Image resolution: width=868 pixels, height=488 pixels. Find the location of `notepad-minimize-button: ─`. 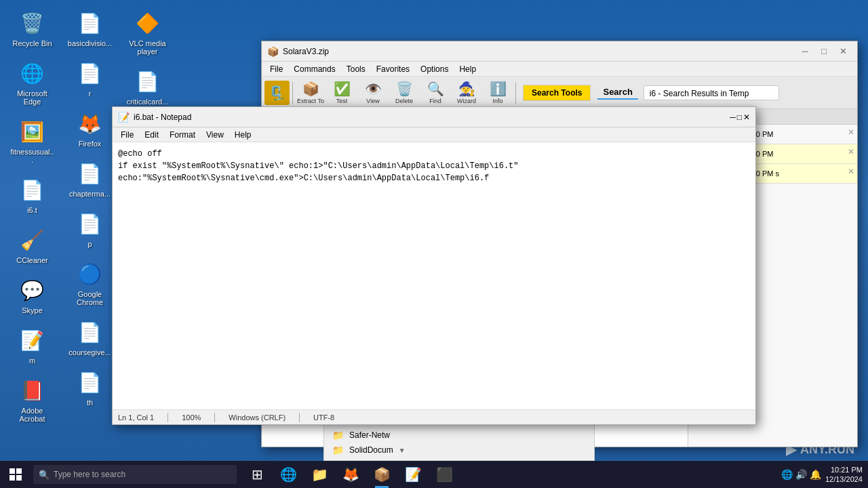

notepad-minimize-button: ─ is located at coordinates (732, 117).